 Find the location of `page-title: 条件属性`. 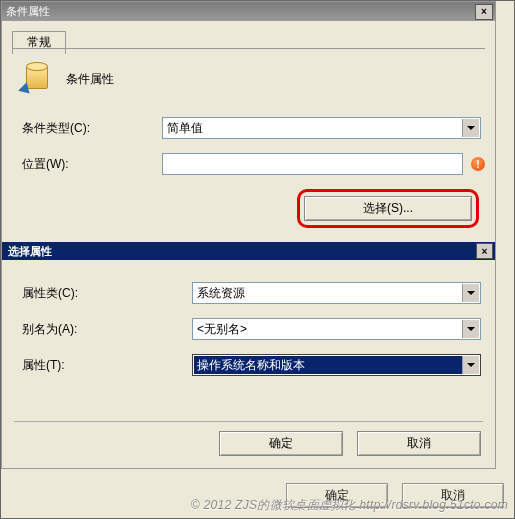

page-title: 条件属性 is located at coordinates (90, 80).